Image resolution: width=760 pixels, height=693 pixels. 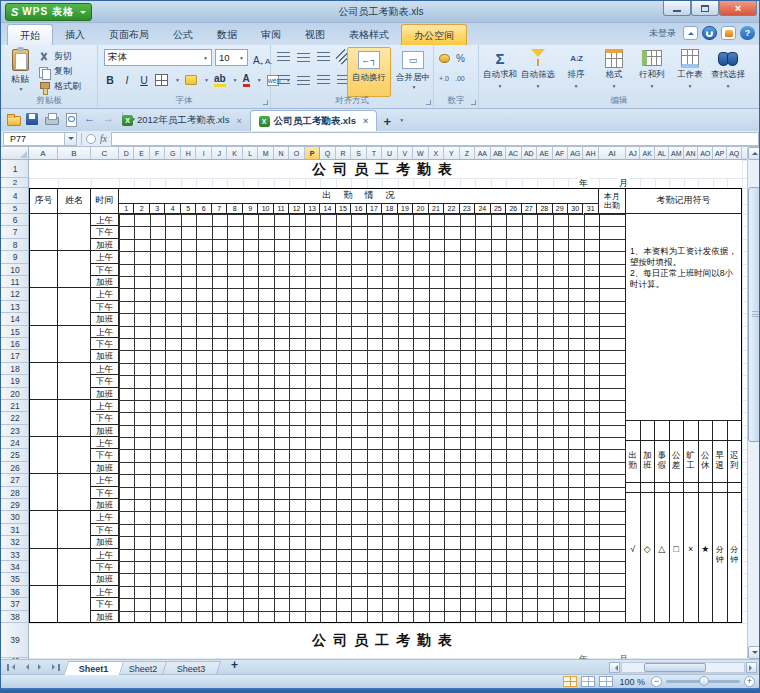 I want to click on row-header-7: 7, so click(x=15, y=232).